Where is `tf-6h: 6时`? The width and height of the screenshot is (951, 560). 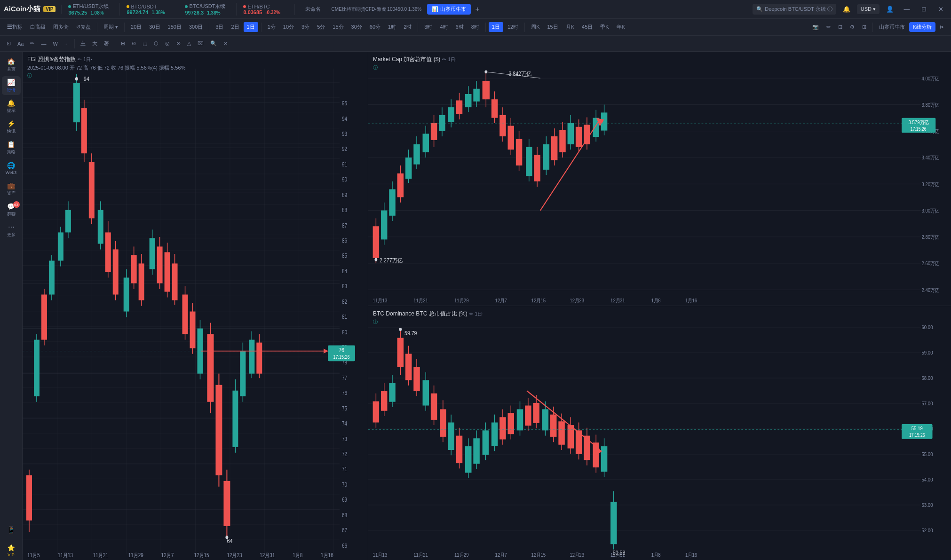
tf-6h: 6时 is located at coordinates (460, 27).